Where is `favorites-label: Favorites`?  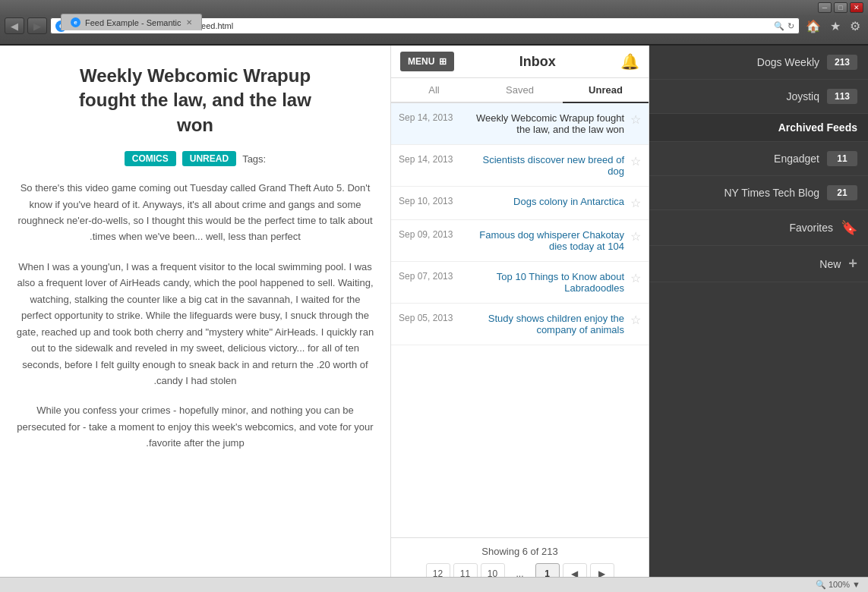
favorites-label: Favorites is located at coordinates (746, 228).